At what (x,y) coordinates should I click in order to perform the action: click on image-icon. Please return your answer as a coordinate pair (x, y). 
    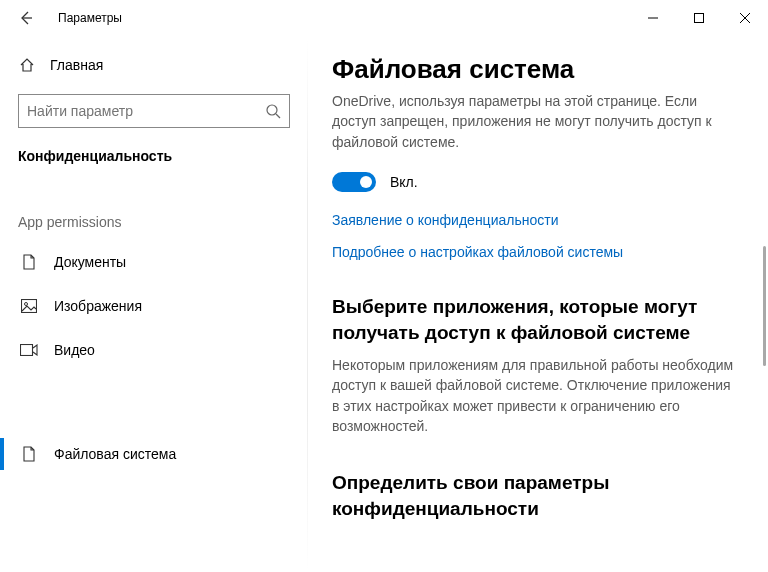
    Looking at the image, I should click on (29, 306).